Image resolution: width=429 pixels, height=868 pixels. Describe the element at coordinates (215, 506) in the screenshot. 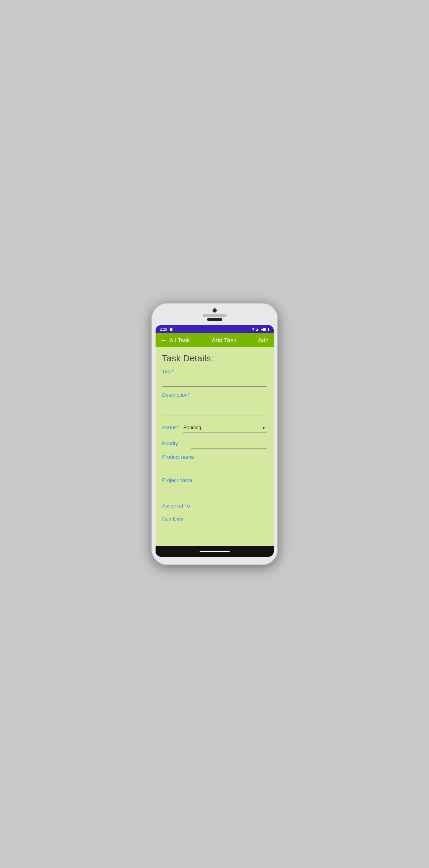

I see `assigned-to-row: Assigned To` at that location.